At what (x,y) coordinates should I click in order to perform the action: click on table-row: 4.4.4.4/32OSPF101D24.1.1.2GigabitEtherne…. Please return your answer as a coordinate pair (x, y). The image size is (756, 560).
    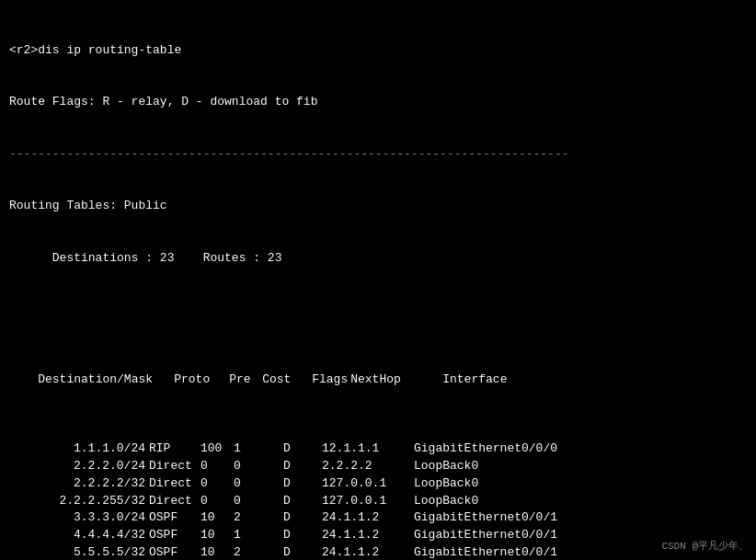
    Looking at the image, I should click on (378, 535).